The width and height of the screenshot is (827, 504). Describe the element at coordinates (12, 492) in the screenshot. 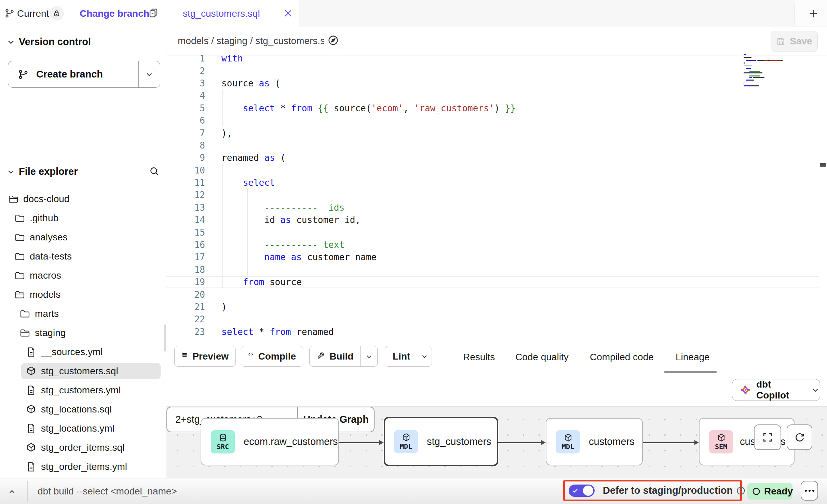

I see `chevron-up-icon` at that location.